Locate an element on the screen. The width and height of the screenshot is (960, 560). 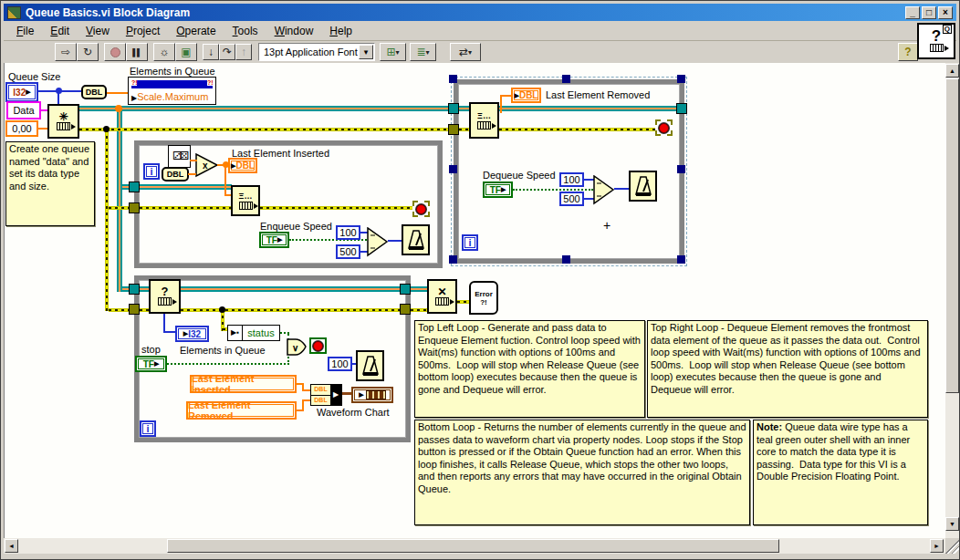
comment-bottom-loop: Bottom Loop - Returns the number of elem… is located at coordinates (582, 472).